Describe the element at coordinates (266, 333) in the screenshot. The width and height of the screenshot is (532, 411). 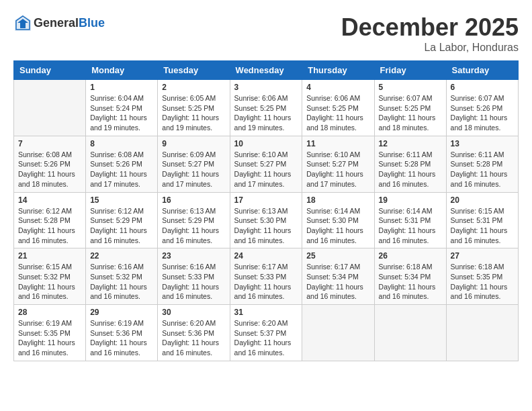
I see `calendar-week-row: 28 Sunrise: 6:19 AMSunset: 5:35 PMDaylig…` at that location.